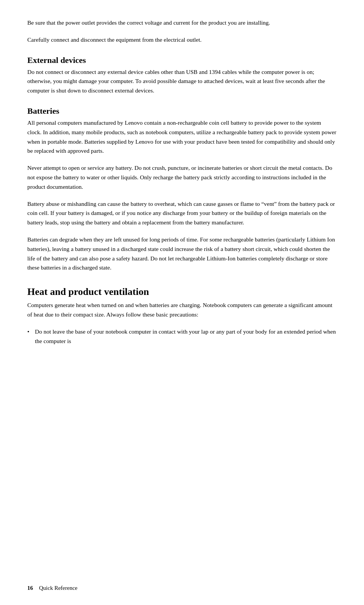 The height and width of the screenshot is (605, 364). I want to click on paragraph-batteries-intro: All personal computers manufactured by L…, so click(182, 137).